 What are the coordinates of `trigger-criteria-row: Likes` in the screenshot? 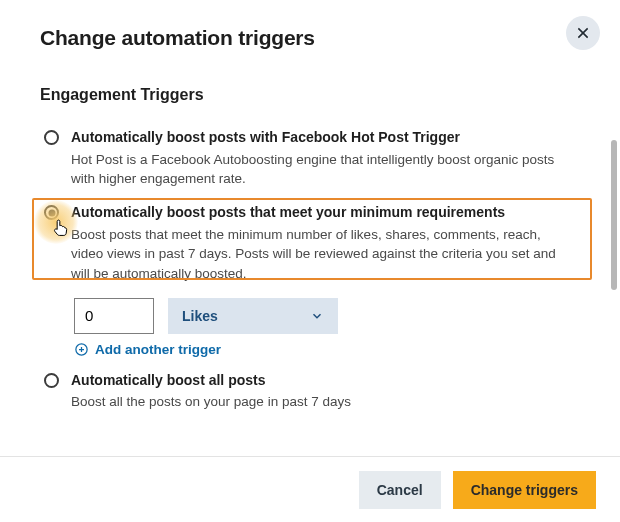 It's located at (325, 316).